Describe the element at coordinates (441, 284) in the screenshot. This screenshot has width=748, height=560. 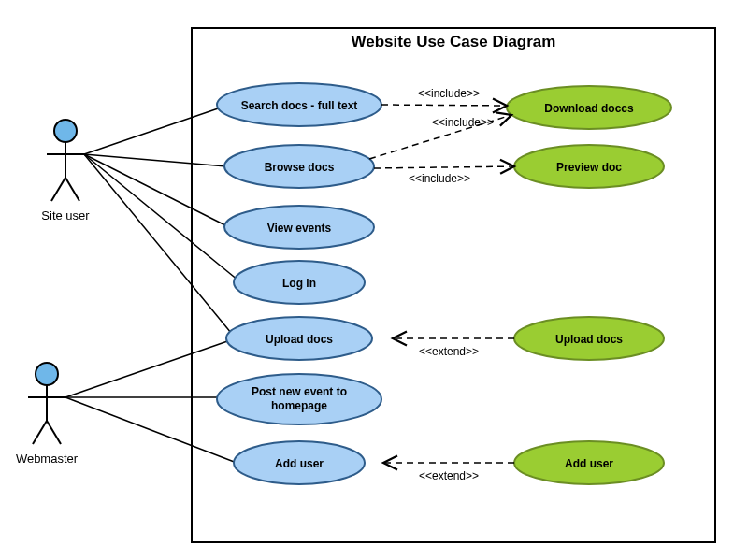
I see `dependencies` at that location.